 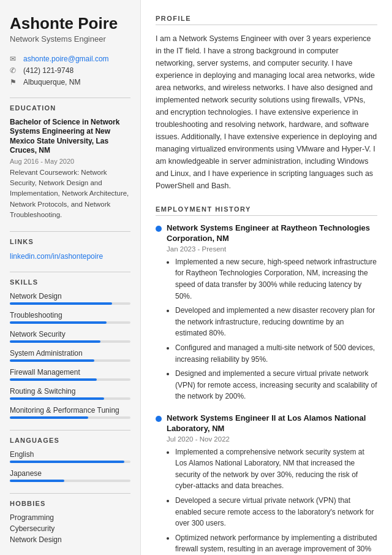 What do you see at coordinates (266, 484) in the screenshot?
I see `job-block: Network Systems Engineer II at Los Alamo…` at bounding box center [266, 484].